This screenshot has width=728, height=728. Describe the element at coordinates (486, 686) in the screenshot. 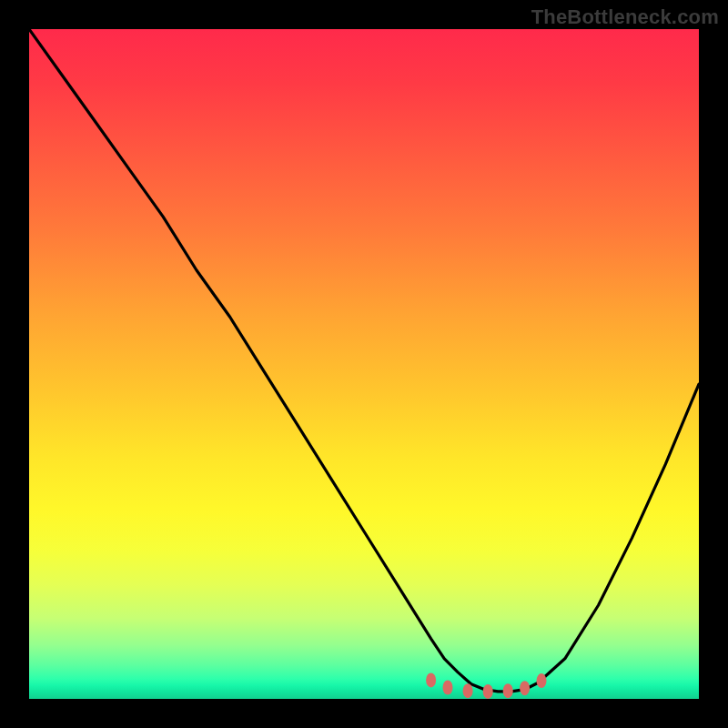

I see `optimal-range-markers` at that location.